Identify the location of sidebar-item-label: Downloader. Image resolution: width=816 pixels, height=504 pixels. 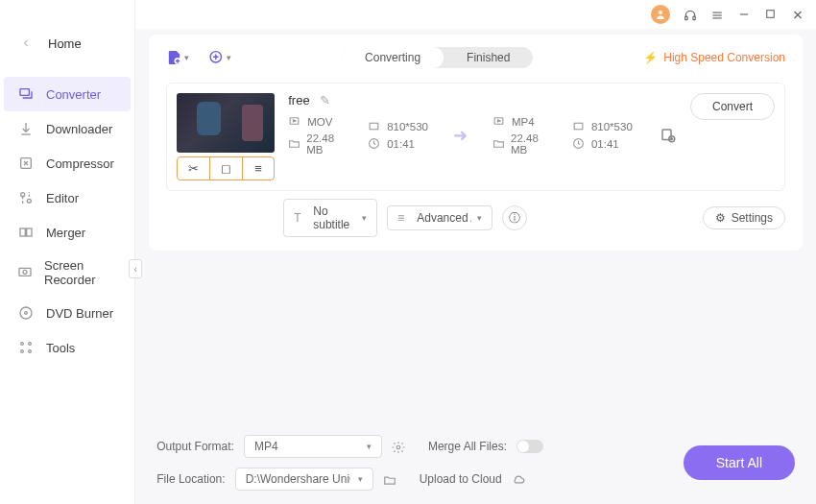
(79, 129).